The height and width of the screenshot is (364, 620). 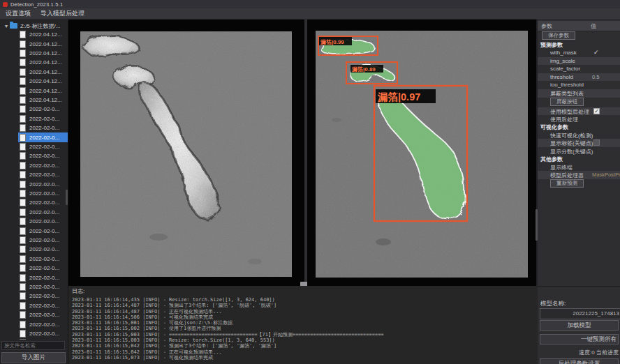 What do you see at coordinates (596, 112) in the screenshot?
I see `checkbox-checked: ✓` at bounding box center [596, 112].